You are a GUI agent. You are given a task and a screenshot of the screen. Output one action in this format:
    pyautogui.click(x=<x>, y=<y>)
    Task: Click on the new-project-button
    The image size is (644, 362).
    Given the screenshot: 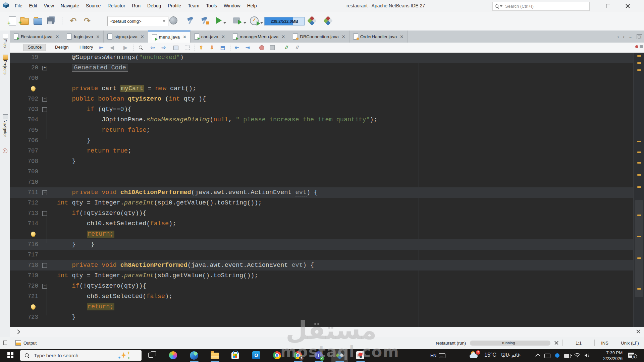 What is the action you would take?
    pyautogui.click(x=24, y=21)
    